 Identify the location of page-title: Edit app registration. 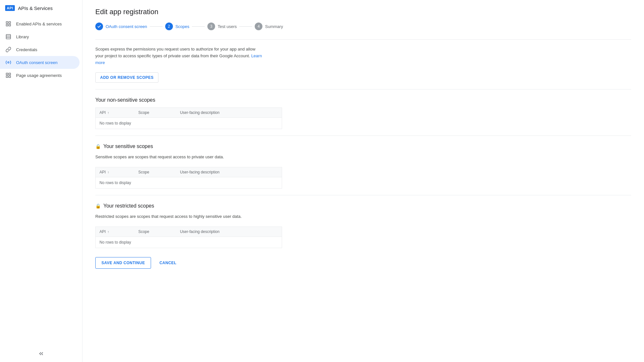
(363, 12).